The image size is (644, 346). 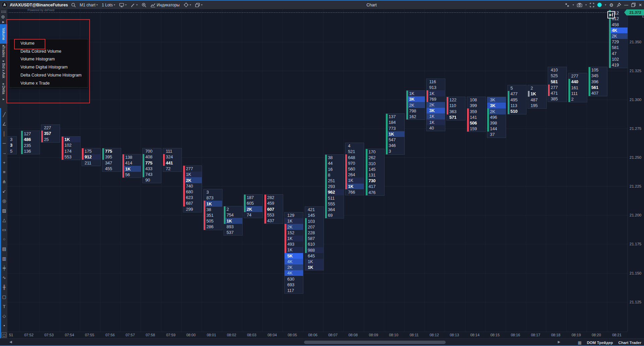 What do you see at coordinates (4, 278) in the screenshot?
I see `wave-icon: ∿` at bounding box center [4, 278].